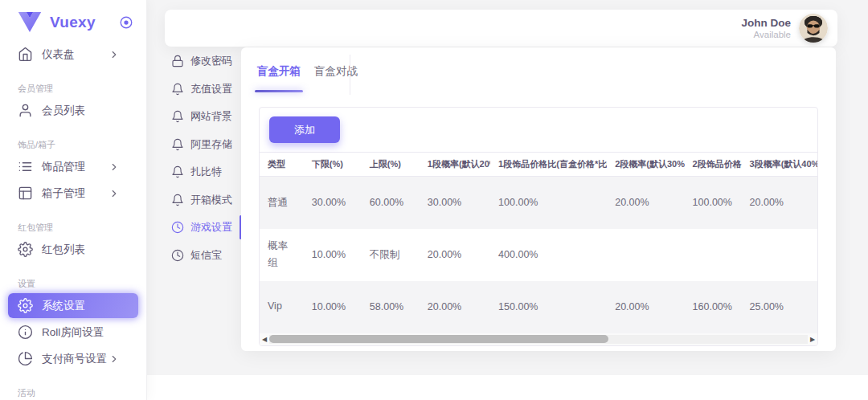  What do you see at coordinates (350, 75) in the screenshot?
I see `tabs-divider` at bounding box center [350, 75].